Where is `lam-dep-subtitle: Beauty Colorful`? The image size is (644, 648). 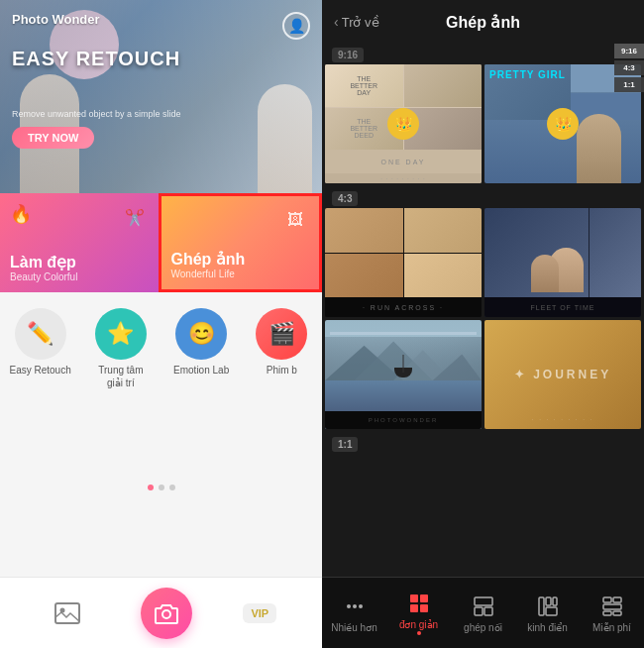
lam-dep-subtitle: Beauty Colorful is located at coordinates (79, 277).